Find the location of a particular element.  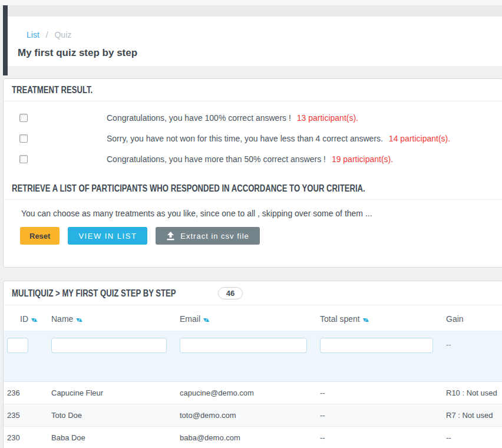

column-header-total-spent: Total spent▾▴ is located at coordinates (379, 318).